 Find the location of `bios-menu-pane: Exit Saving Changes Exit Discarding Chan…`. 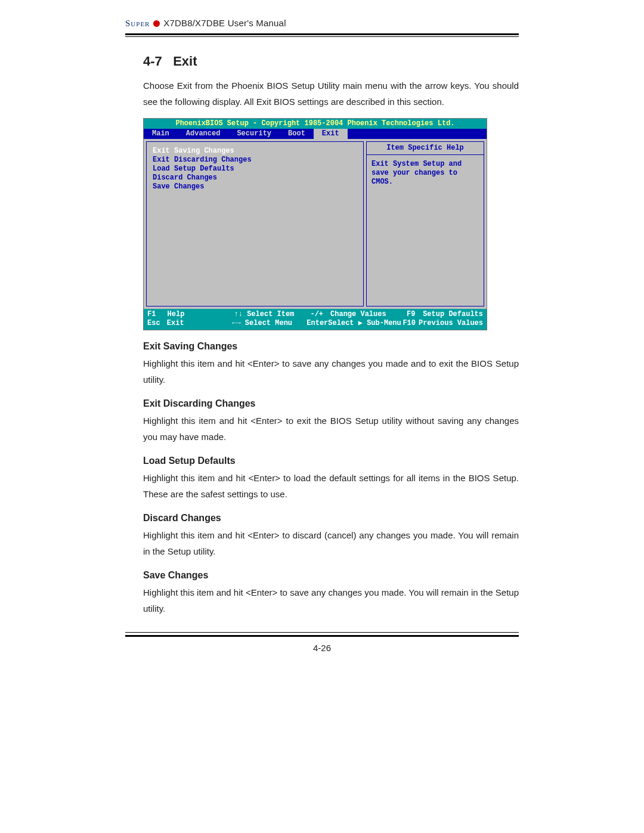

bios-menu-pane: Exit Saving Changes Exit Discarding Chan… is located at coordinates (255, 224).